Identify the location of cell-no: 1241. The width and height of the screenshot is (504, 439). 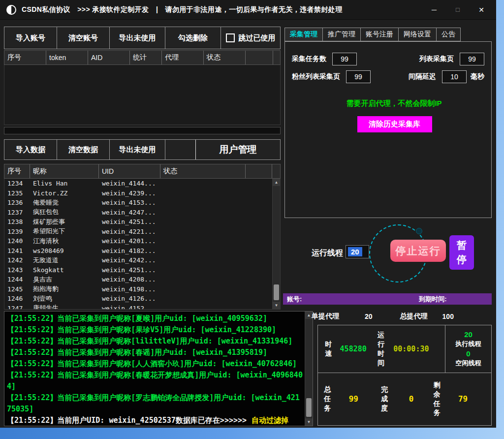
(17, 251).